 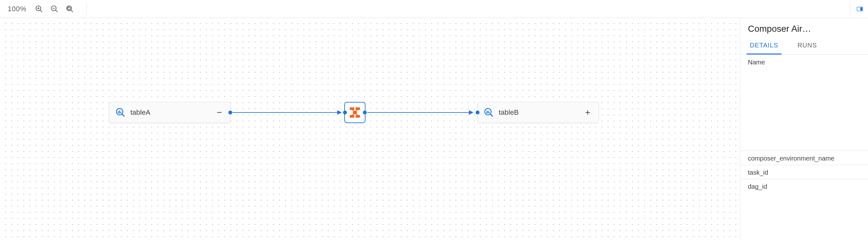 I want to click on dataform-icon, so click(x=355, y=113).